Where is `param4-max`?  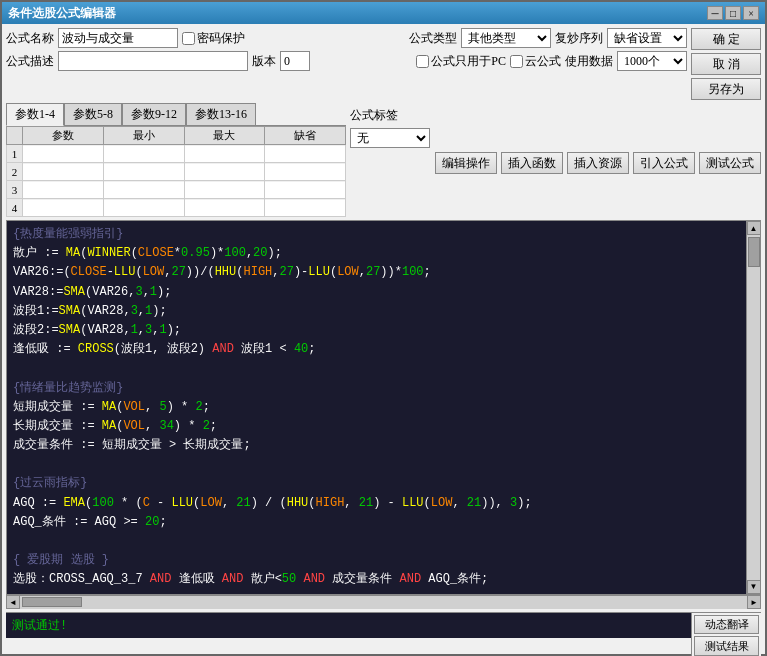 param4-max is located at coordinates (225, 208).